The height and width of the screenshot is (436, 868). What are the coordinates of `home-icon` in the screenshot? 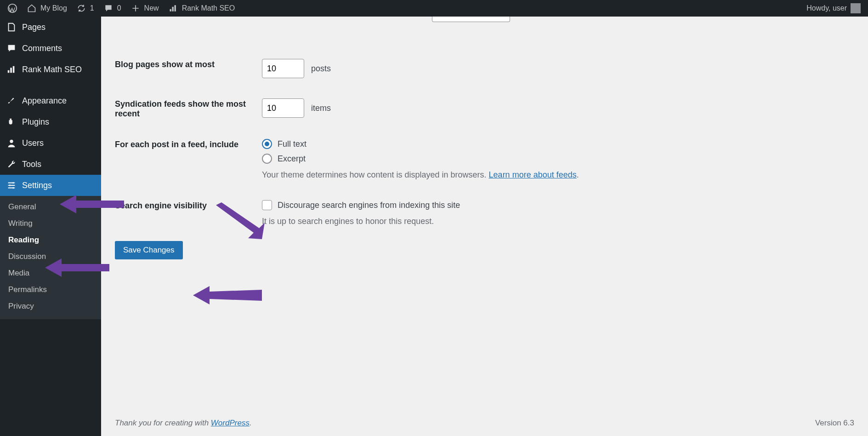 It's located at (32, 8).